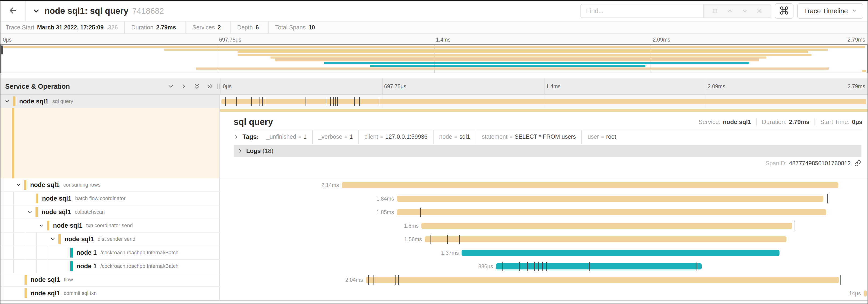  What do you see at coordinates (784, 11) in the screenshot?
I see `keyboard-shortcuts-button` at bounding box center [784, 11].